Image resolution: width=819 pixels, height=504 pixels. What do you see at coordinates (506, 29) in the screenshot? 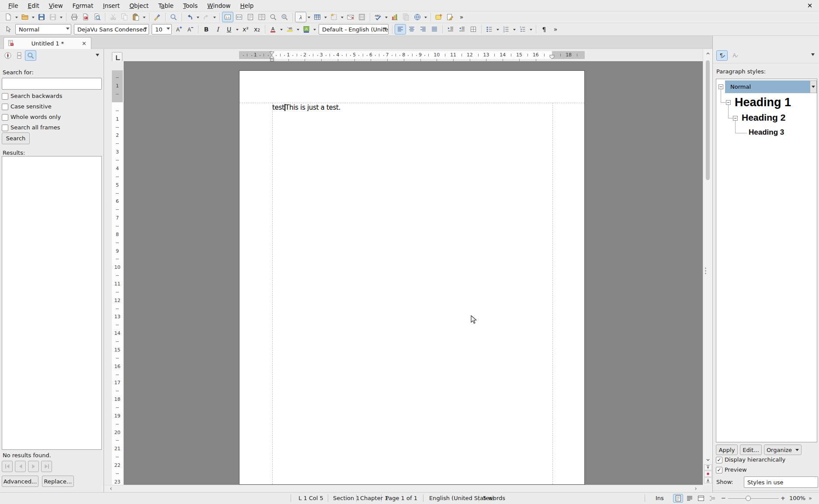
I see `numbered-list-button: 123` at bounding box center [506, 29].